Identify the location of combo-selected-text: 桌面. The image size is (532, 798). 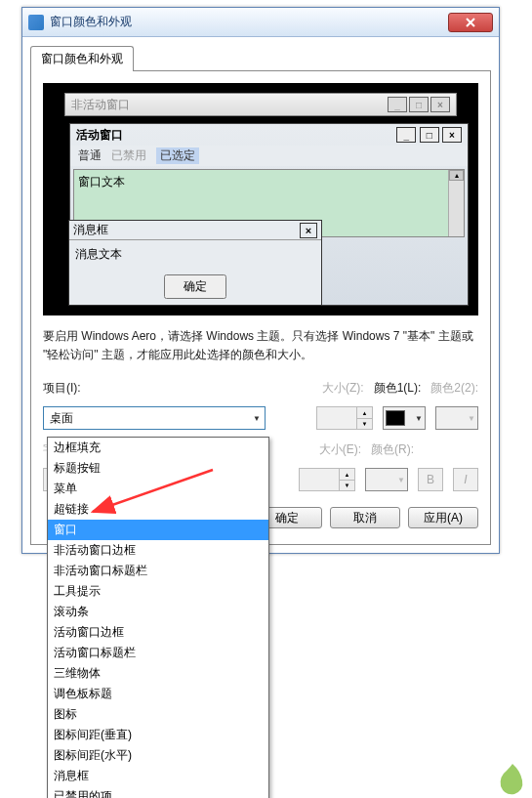
(61, 418).